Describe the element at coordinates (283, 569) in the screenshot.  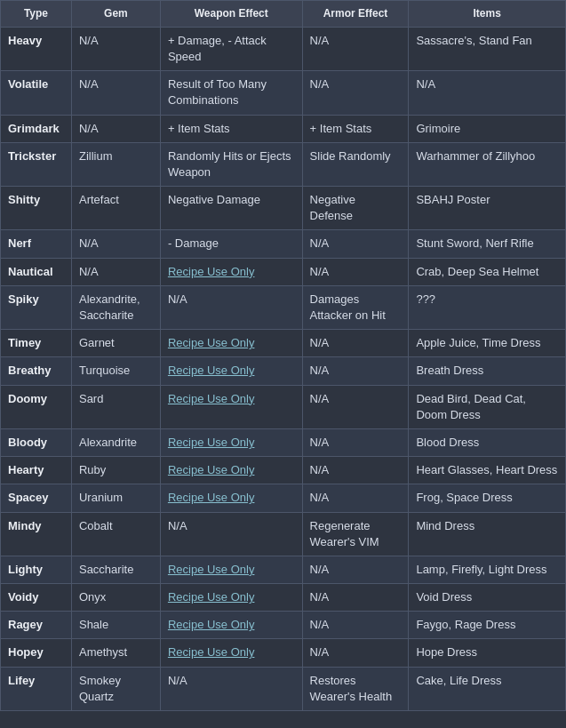
I see `table-row: LightySacchariteRecipe Use OnlyN/ALamp, …` at that location.